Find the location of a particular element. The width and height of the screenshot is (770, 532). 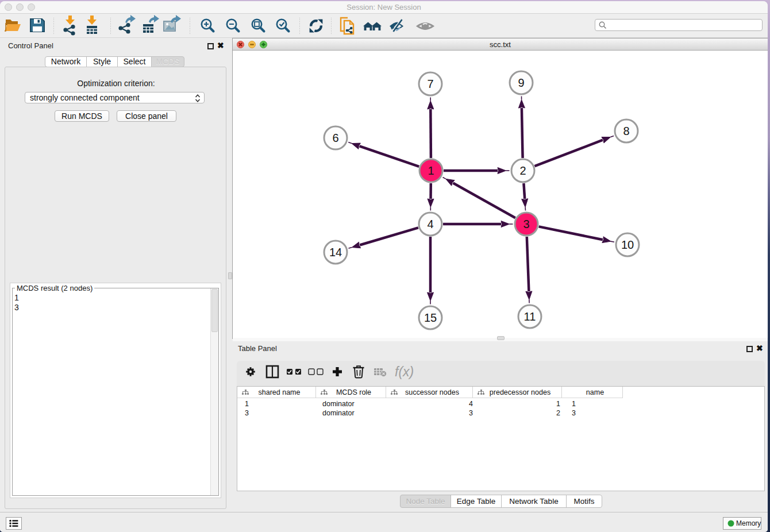

svg-text: 4 is located at coordinates (430, 224).